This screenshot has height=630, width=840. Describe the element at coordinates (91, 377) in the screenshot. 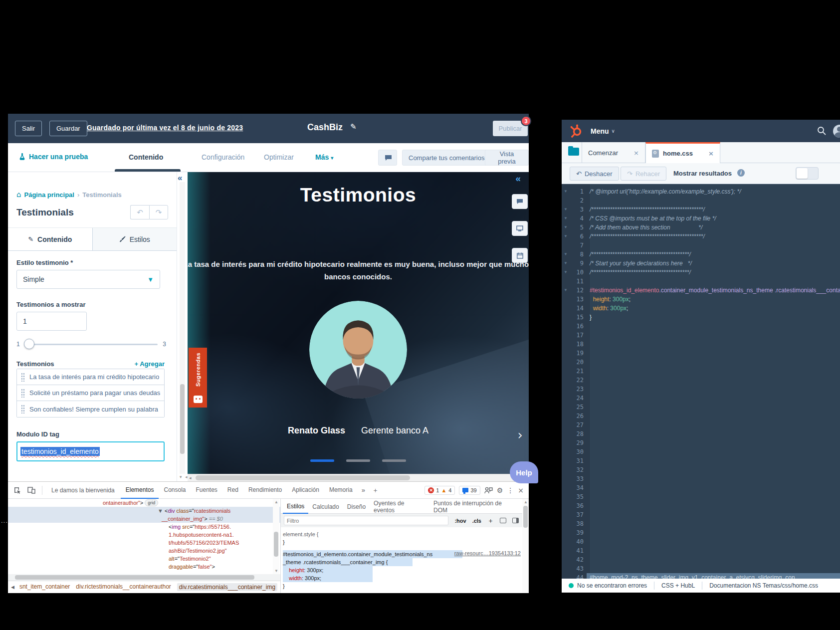

I see `testimonial-item: La tasa de interés para mi crédito hipot…` at that location.